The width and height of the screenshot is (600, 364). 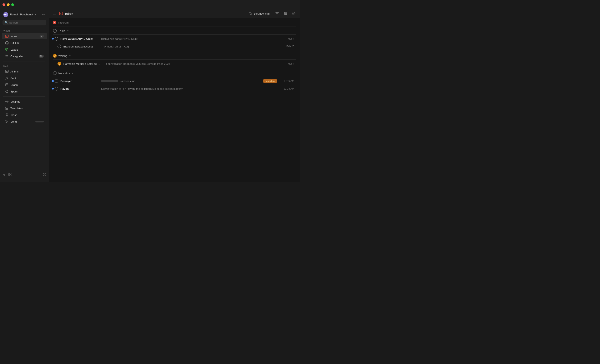 I want to click on page-title: Inbox, so click(x=69, y=14).